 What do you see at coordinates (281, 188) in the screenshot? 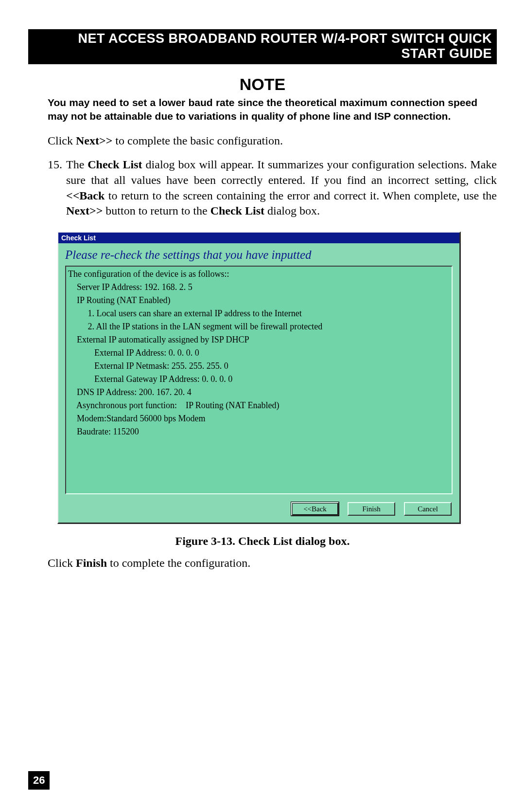
I see `step-text: The Check List dialog box will appear. I…` at bounding box center [281, 188].